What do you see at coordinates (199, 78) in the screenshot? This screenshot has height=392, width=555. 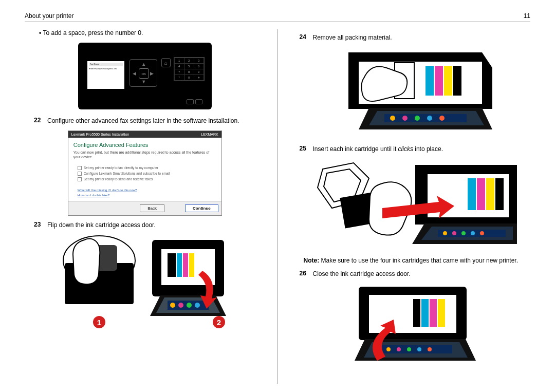 I see `key-hash: #` at bounding box center [199, 78].